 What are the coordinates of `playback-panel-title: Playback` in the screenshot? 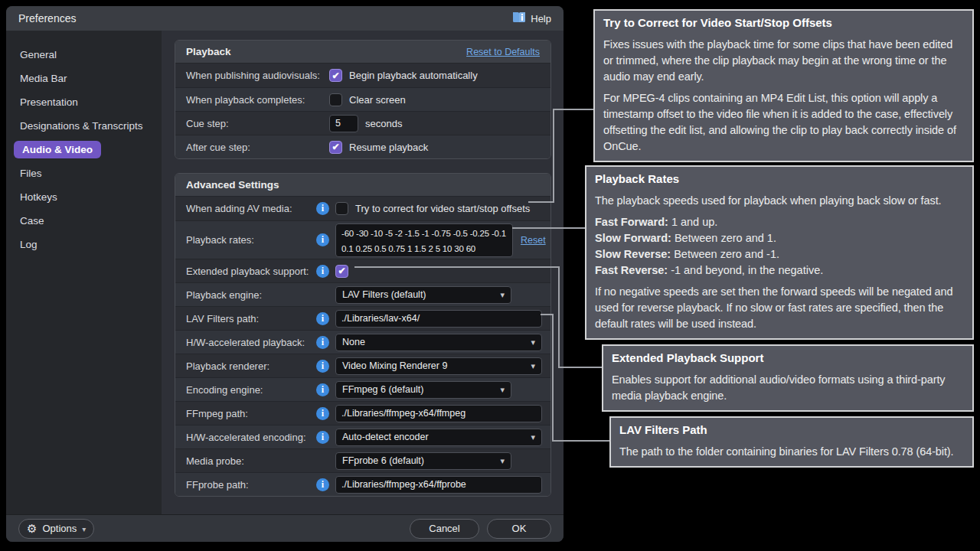 It's located at (208, 52).